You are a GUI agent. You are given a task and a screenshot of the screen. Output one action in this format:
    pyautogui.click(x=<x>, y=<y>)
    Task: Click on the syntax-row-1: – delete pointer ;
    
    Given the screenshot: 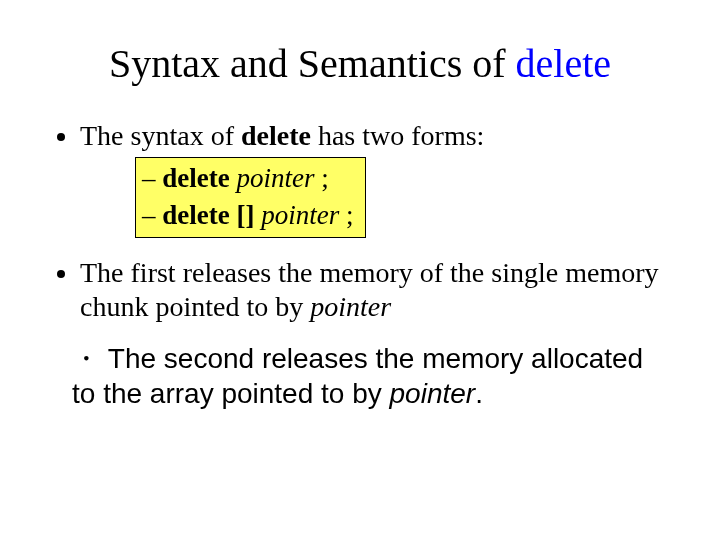 What is the action you would take?
    pyautogui.click(x=248, y=178)
    